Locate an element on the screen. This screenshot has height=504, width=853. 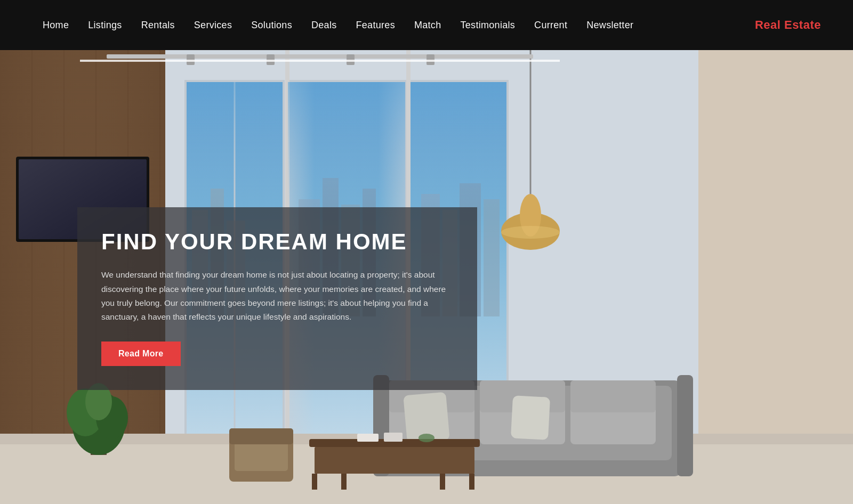
nav-link-match: Match is located at coordinates (428, 25).